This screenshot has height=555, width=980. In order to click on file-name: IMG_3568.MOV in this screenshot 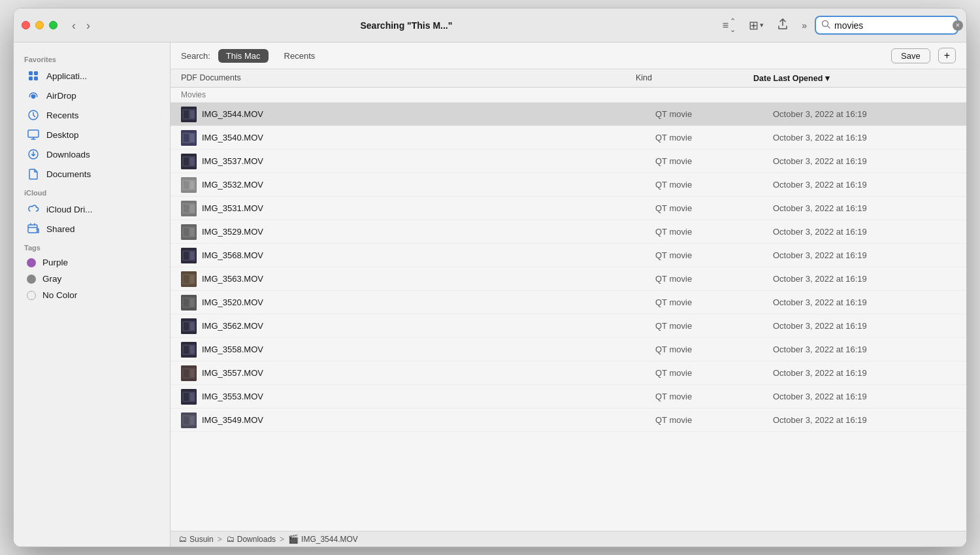, I will do `click(233, 255)`.